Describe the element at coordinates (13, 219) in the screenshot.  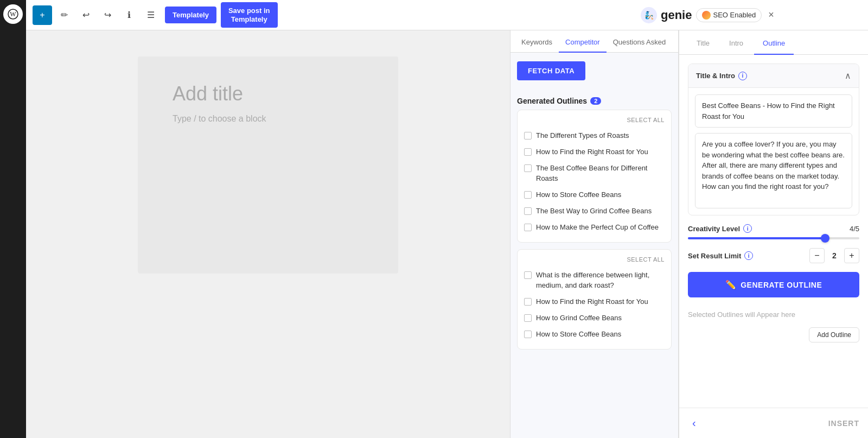
I see `wp-sidebar: W` at that location.